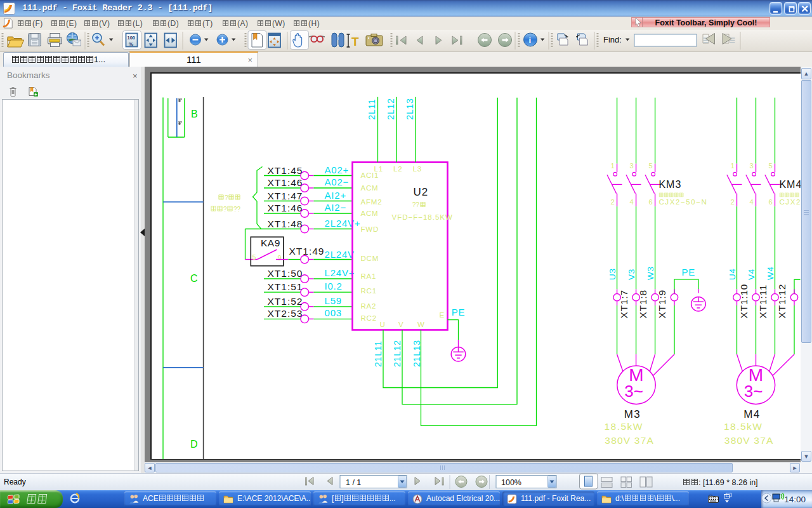 The width and height of the screenshot is (812, 508). Describe the element at coordinates (285, 224) in the screenshot. I see `svg-text: XT1:48` at that location.